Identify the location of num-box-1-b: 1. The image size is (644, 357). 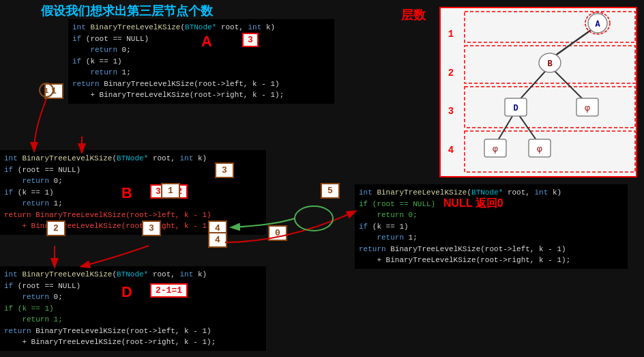
(171, 191).